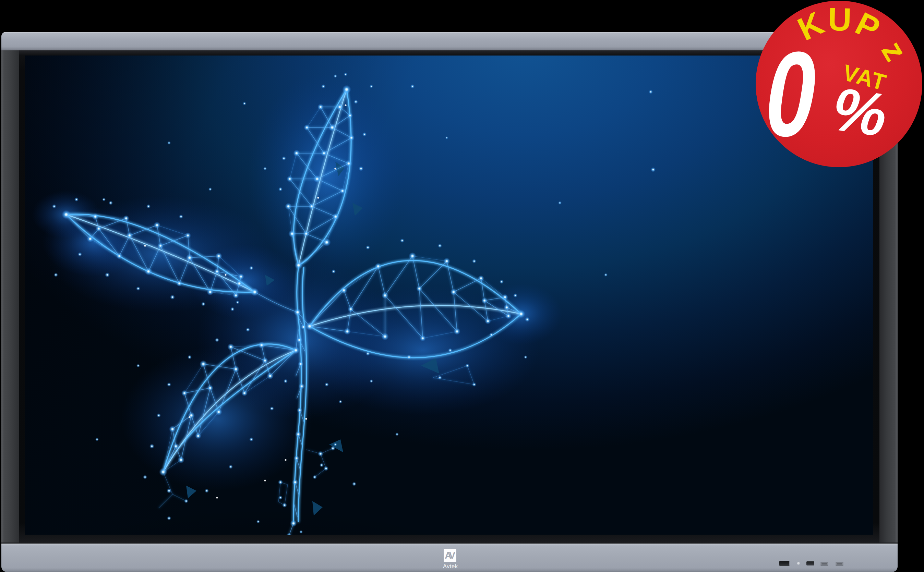 The image size is (924, 572). Describe the element at coordinates (450, 559) in the screenshot. I see `brand-logo: AV Avtek` at that location.